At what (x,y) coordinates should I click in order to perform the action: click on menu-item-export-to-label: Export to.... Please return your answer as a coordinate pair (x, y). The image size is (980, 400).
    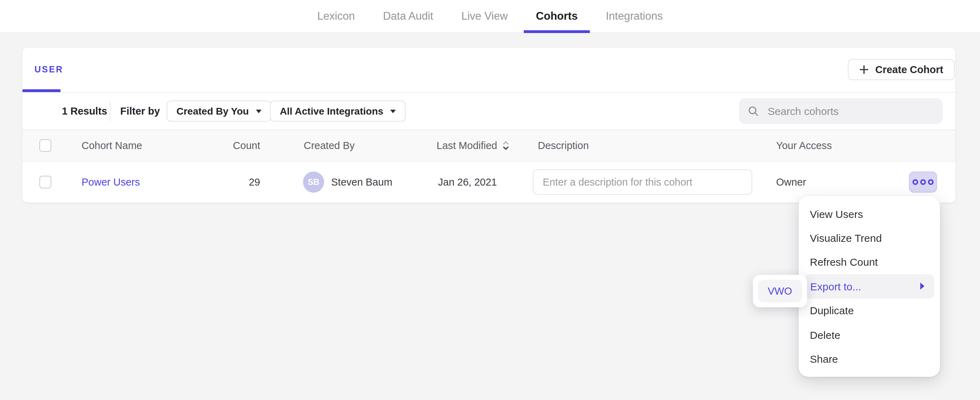
    Looking at the image, I should click on (836, 286).